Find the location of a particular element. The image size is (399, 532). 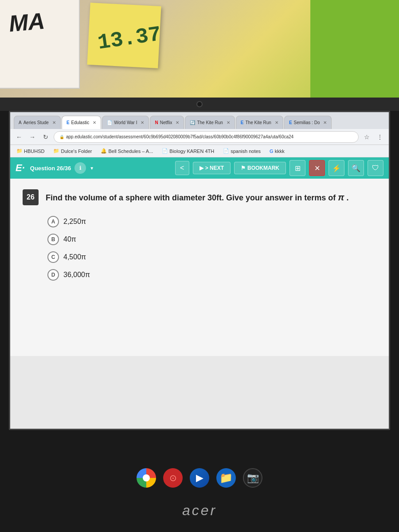

bookmark-spanish-label: spanish notes is located at coordinates (246, 151).